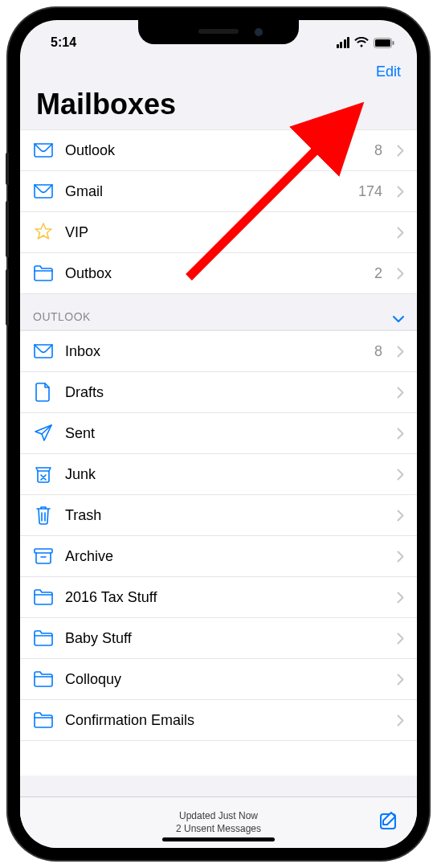 The width and height of the screenshot is (437, 868). Describe the element at coordinates (389, 72) in the screenshot. I see `edit-button: Edit` at that location.